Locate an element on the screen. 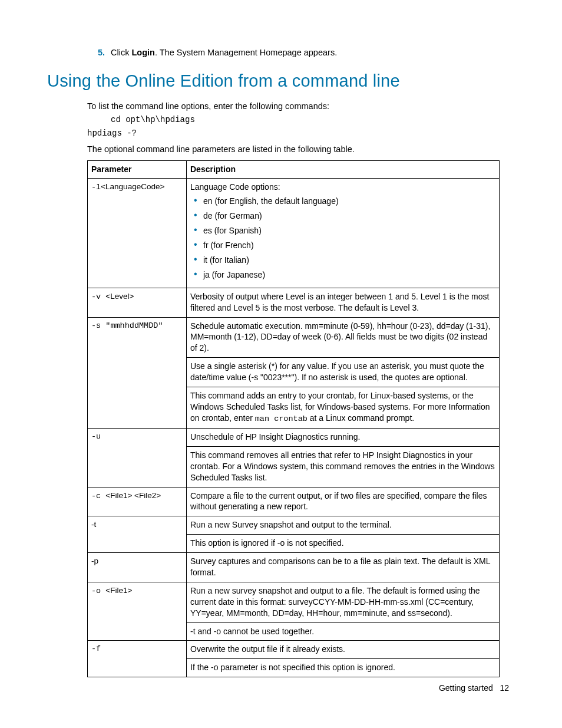  table-row: -l<LanguageCode> Language Code options: … is located at coordinates (293, 233).